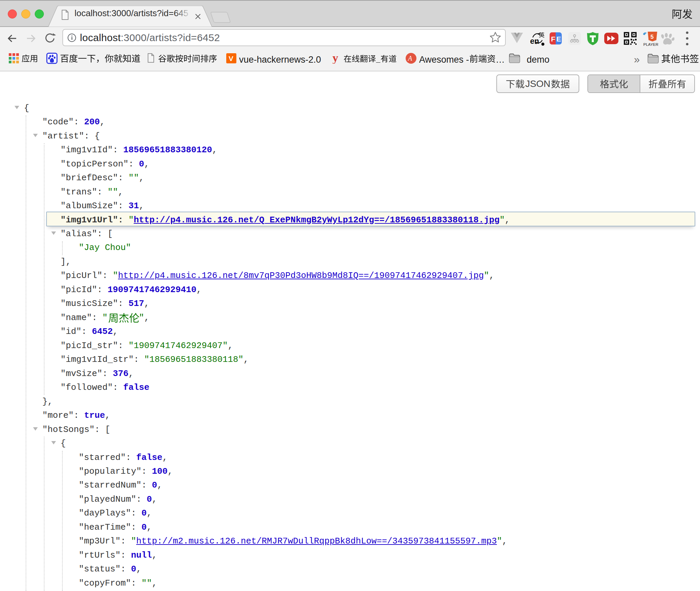 The height and width of the screenshot is (591, 700). Describe the element at coordinates (410, 58) in the screenshot. I see `svg-text: A` at that location.